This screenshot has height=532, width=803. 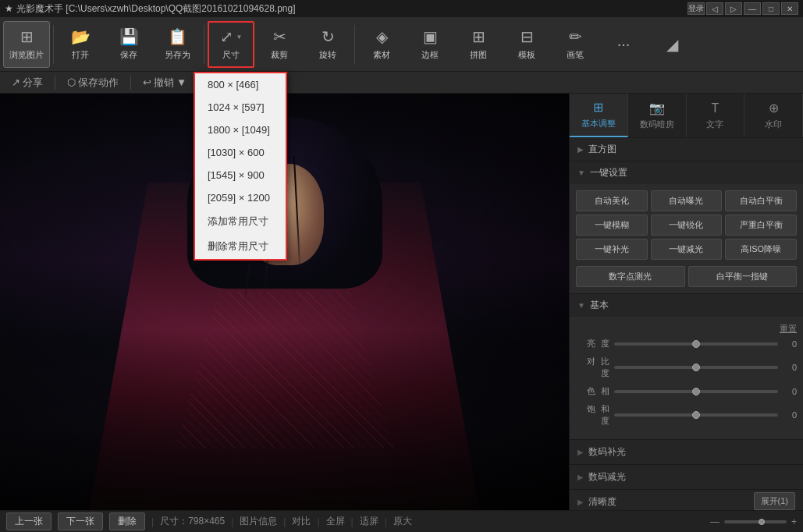 What do you see at coordinates (771, 9) in the screenshot?
I see `maximize-button: □` at bounding box center [771, 9].